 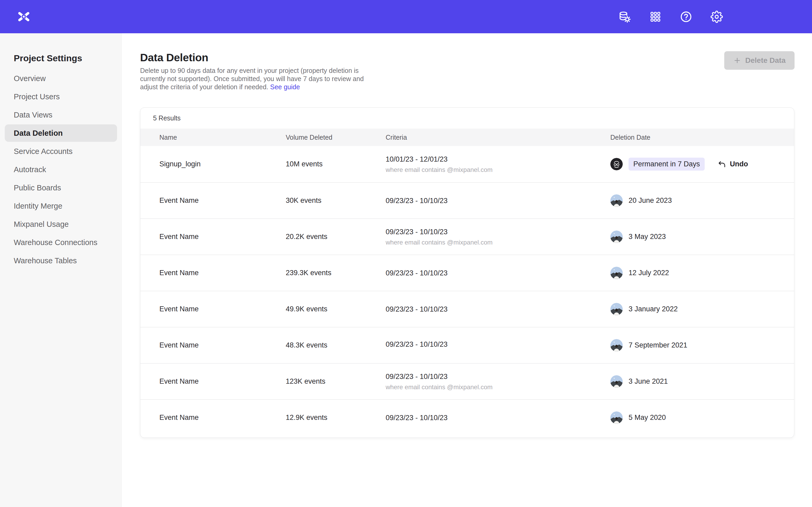 What do you see at coordinates (467, 273) in the screenshot?
I see `table-row: Event Name 239.3K events 09/23/23 - 10/1…` at bounding box center [467, 273].